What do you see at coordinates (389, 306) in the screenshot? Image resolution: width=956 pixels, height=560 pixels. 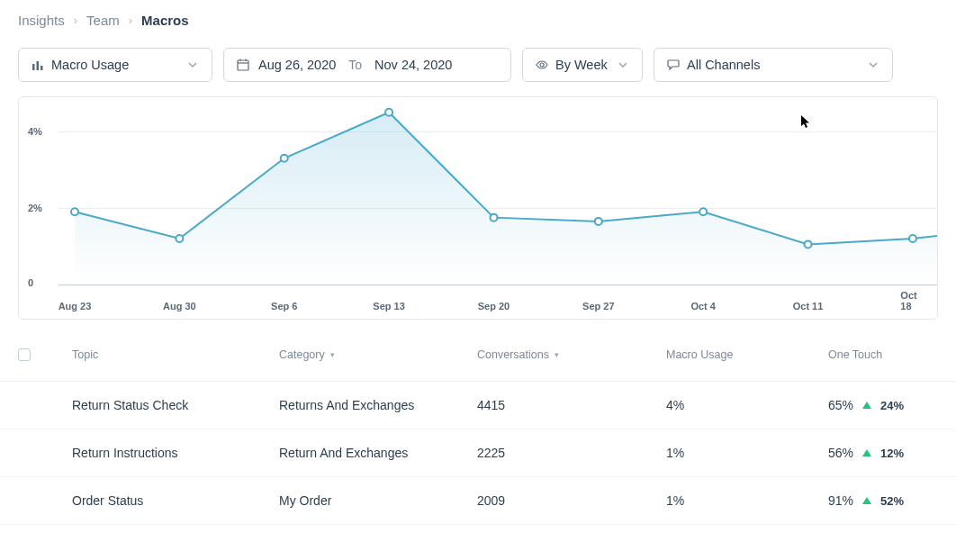 I see `xtick: Sep 13` at bounding box center [389, 306].